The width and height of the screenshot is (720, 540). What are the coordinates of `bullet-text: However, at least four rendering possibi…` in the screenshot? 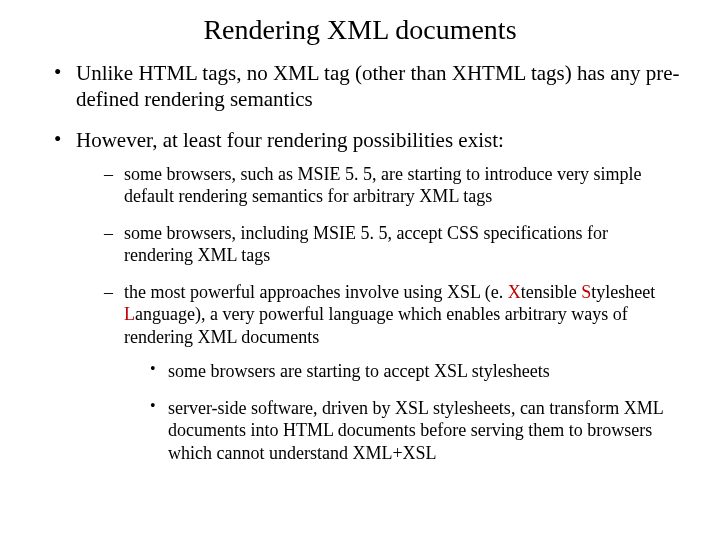 It's located at (290, 140).